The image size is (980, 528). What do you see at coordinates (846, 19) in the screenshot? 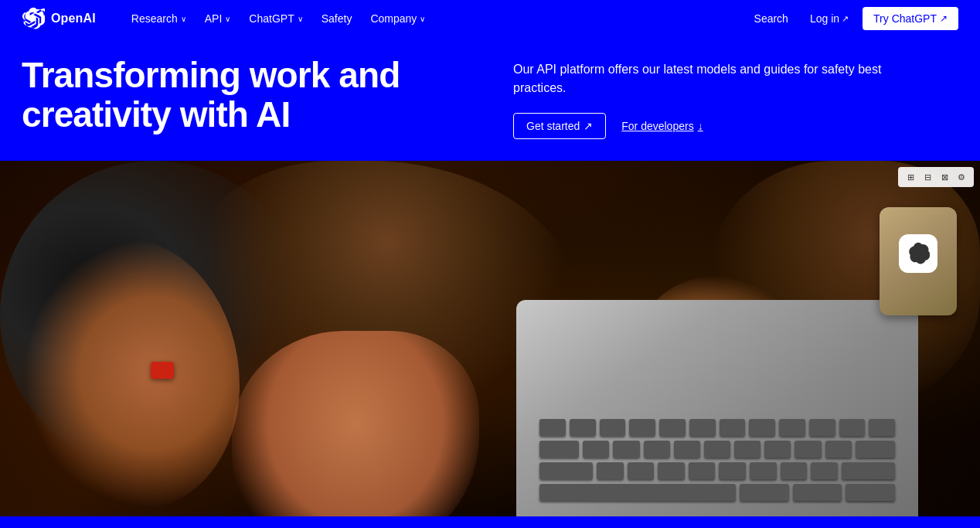
I see `external-link-icon: ↗` at bounding box center [846, 19].